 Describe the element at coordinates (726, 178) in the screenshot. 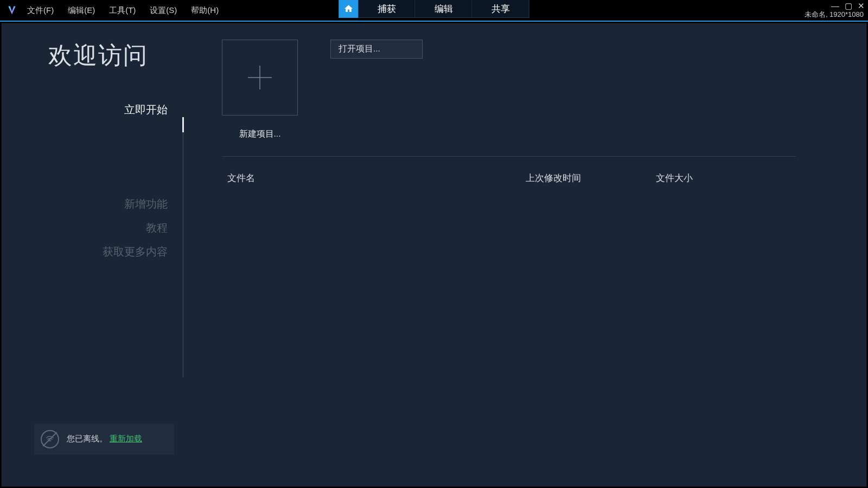

I see `col-filesize: 文件大小` at that location.